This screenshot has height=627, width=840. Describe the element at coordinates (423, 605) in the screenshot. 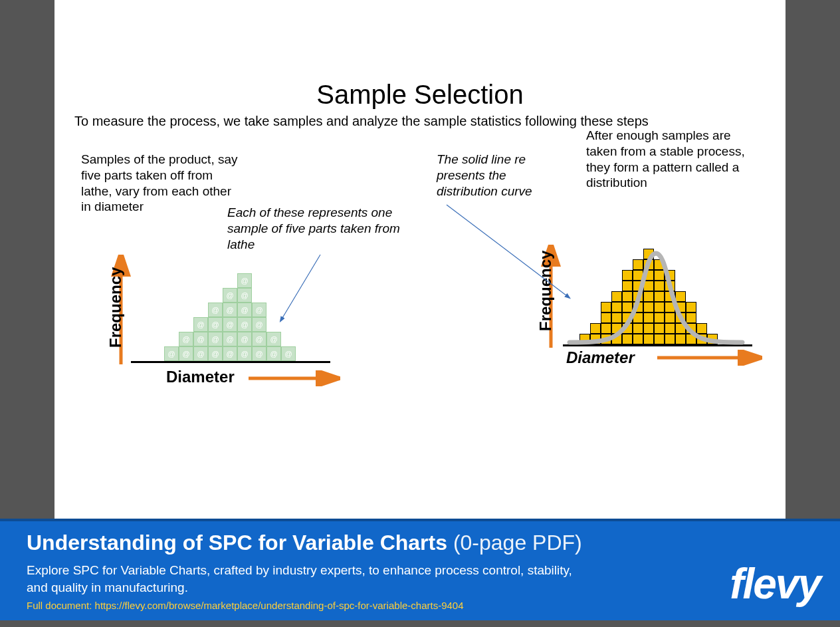

I see `footer-link: Full document: https://flevy.com/browse/…` at that location.